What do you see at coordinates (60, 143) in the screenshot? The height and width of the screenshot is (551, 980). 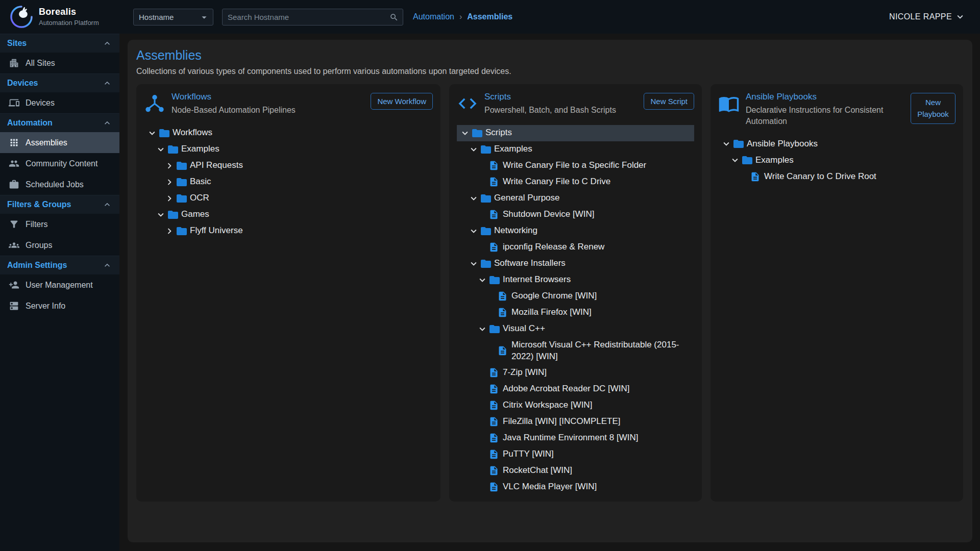 I see `sidebar-item-assemblies: Assemblies` at bounding box center [60, 143].